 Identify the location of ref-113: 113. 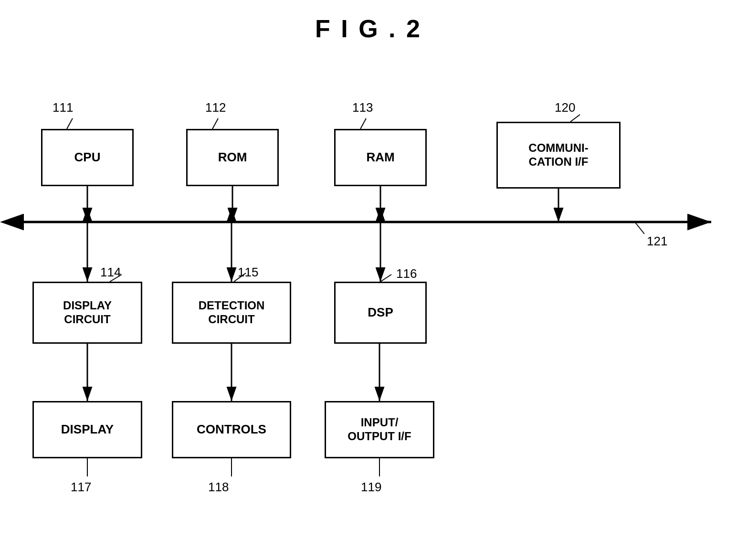
(363, 108).